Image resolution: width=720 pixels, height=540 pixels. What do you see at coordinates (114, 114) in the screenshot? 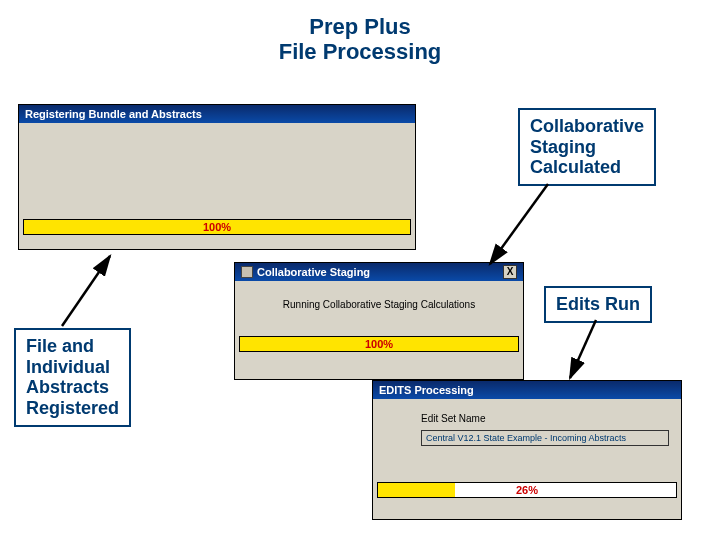
I see `dialog-title: Registering Bundle and Abstracts` at bounding box center [114, 114].